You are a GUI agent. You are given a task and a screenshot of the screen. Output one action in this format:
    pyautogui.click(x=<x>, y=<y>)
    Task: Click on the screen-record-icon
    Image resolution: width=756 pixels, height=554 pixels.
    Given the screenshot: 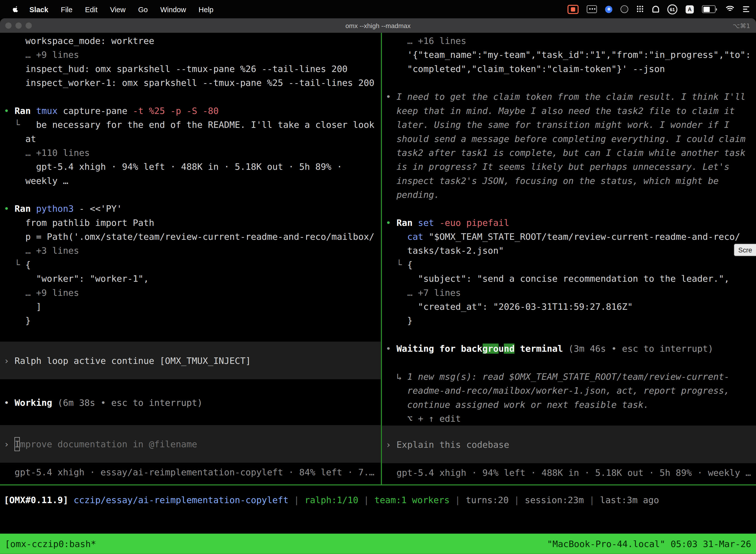 What is the action you would take?
    pyautogui.click(x=573, y=9)
    